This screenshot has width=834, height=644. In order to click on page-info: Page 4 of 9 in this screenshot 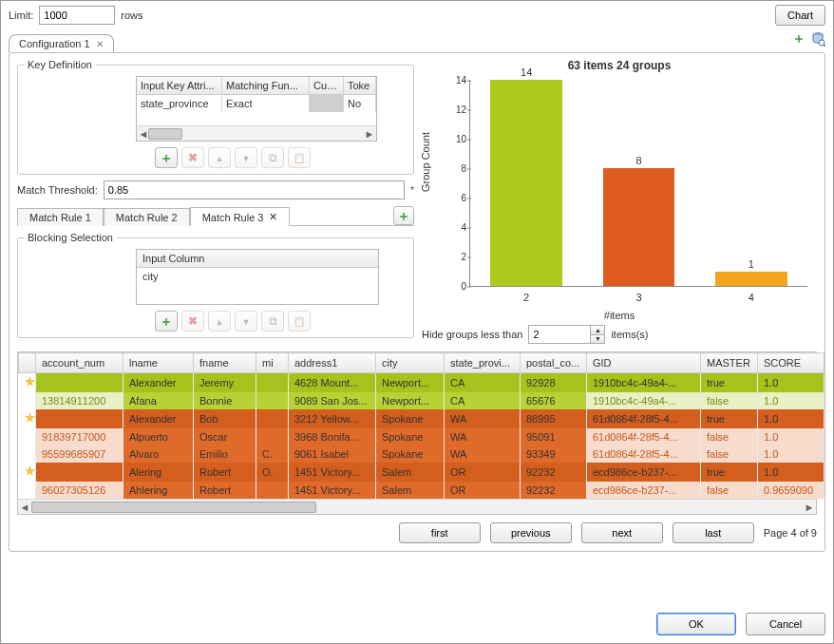, I will do `click(790, 533)`.